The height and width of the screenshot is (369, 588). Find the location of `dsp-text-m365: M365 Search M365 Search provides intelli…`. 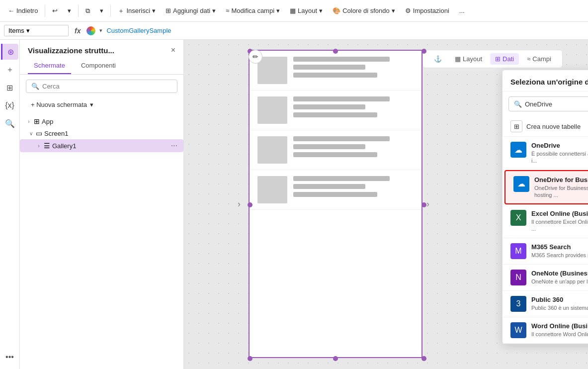

dsp-text-m365: M365 Search M365 Search provides intelli… is located at coordinates (560, 251).